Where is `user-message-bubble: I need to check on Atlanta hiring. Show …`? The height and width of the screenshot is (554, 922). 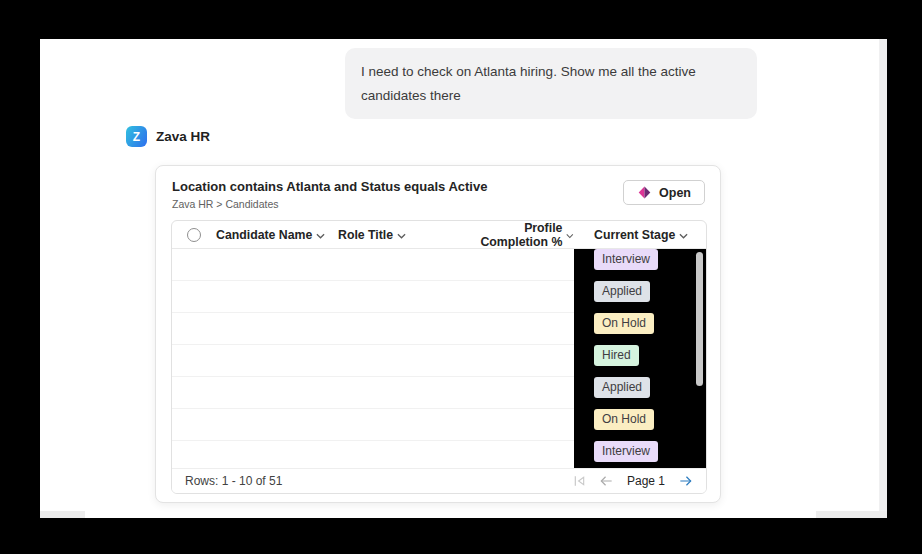 user-message-bubble: I need to check on Atlanta hiring. Show … is located at coordinates (551, 84).